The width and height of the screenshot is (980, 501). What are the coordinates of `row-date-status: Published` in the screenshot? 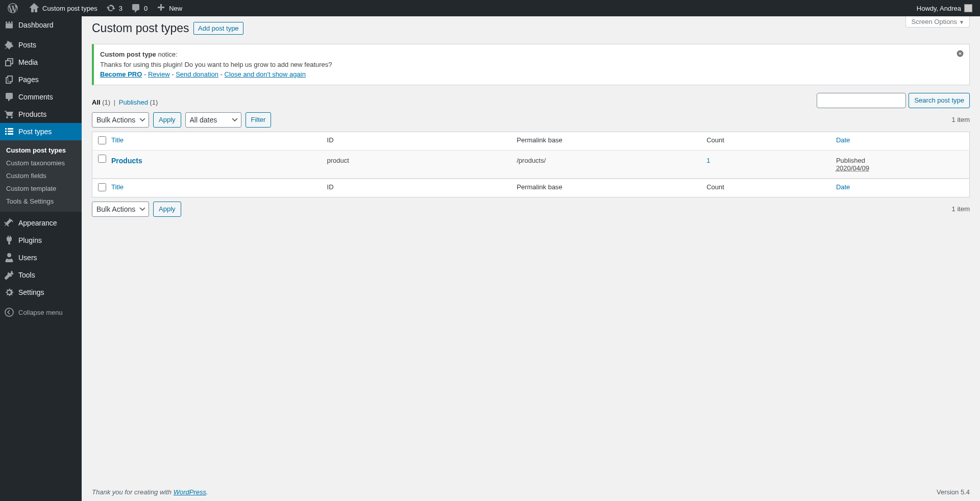 It's located at (900, 160).